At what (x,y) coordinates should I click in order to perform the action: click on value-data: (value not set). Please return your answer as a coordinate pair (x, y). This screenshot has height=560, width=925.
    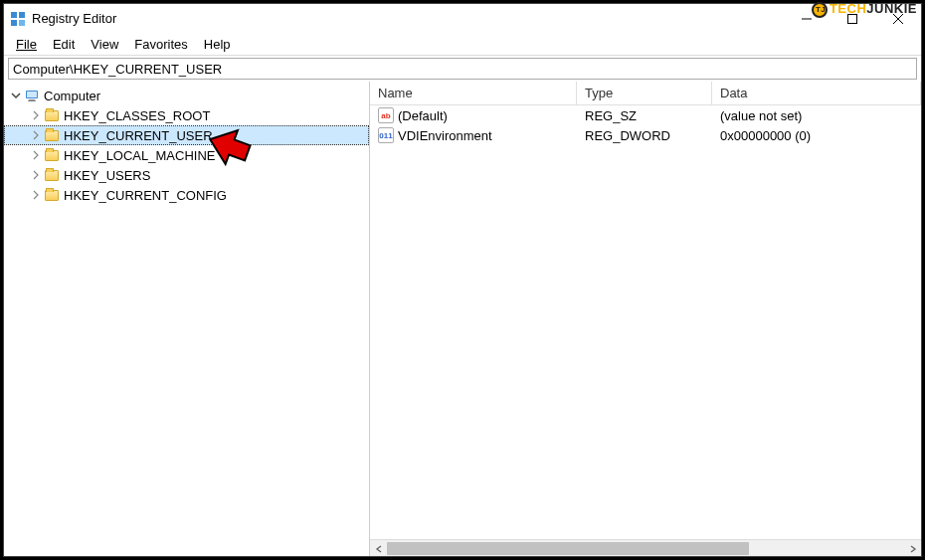
    Looking at the image, I should click on (817, 115).